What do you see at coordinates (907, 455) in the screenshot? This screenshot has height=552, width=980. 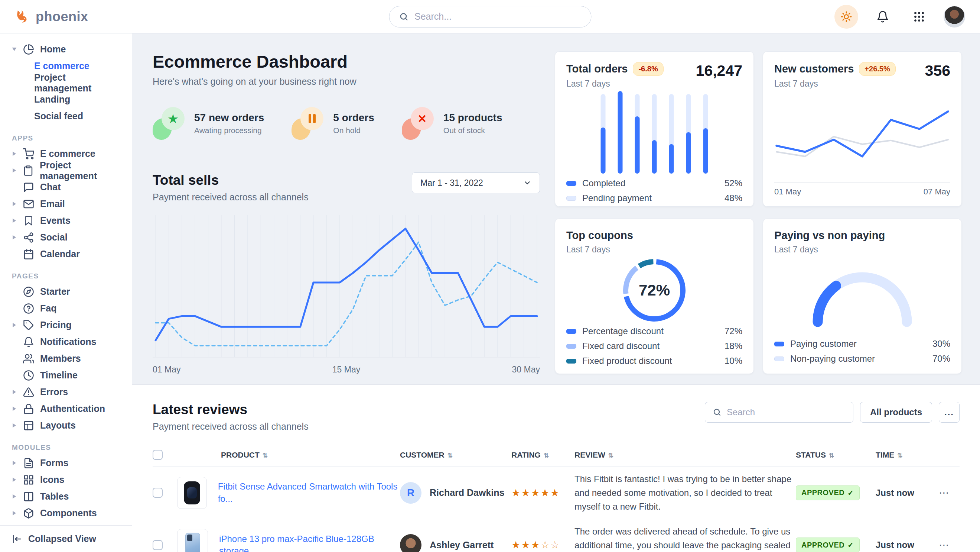 I see `column-header-time: TIME⇅` at bounding box center [907, 455].